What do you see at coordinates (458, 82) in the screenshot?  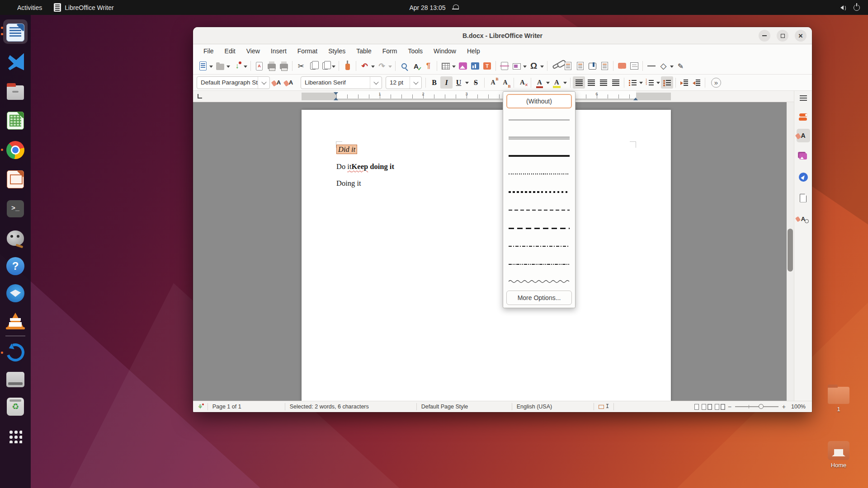 I see `underline-button: U` at bounding box center [458, 82].